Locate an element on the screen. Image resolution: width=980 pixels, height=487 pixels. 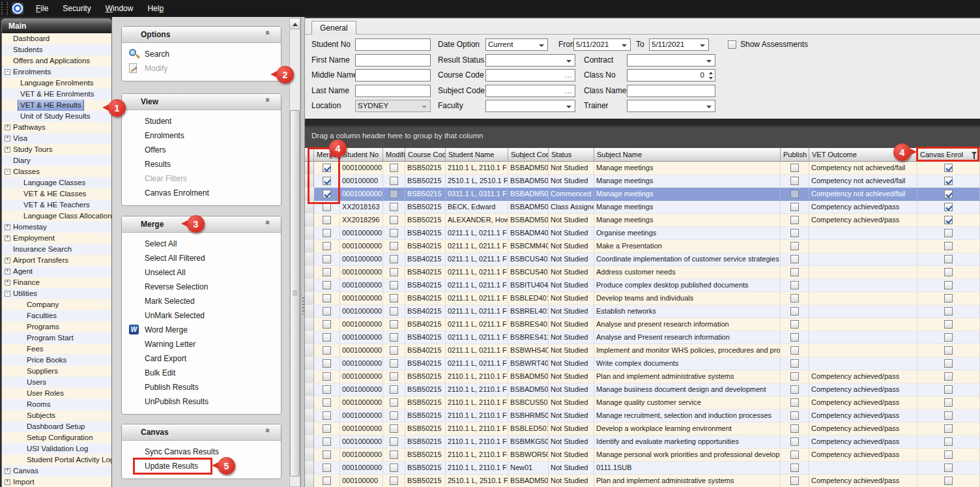
cell-subject-name: Analyse and present research information is located at coordinates (687, 325).